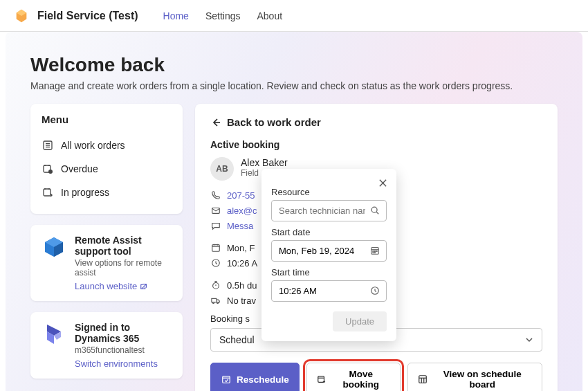  I want to click on menu-item-label: Overdue, so click(80, 169).